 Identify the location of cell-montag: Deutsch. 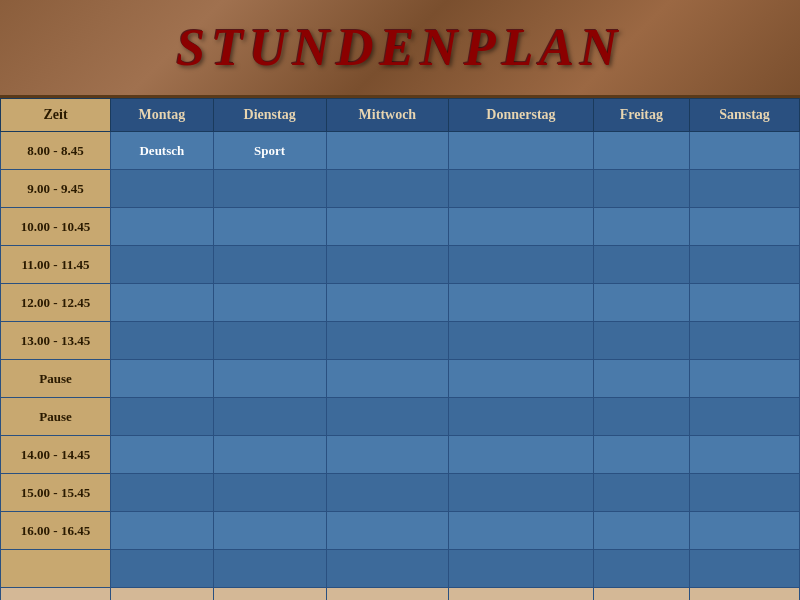
(162, 151).